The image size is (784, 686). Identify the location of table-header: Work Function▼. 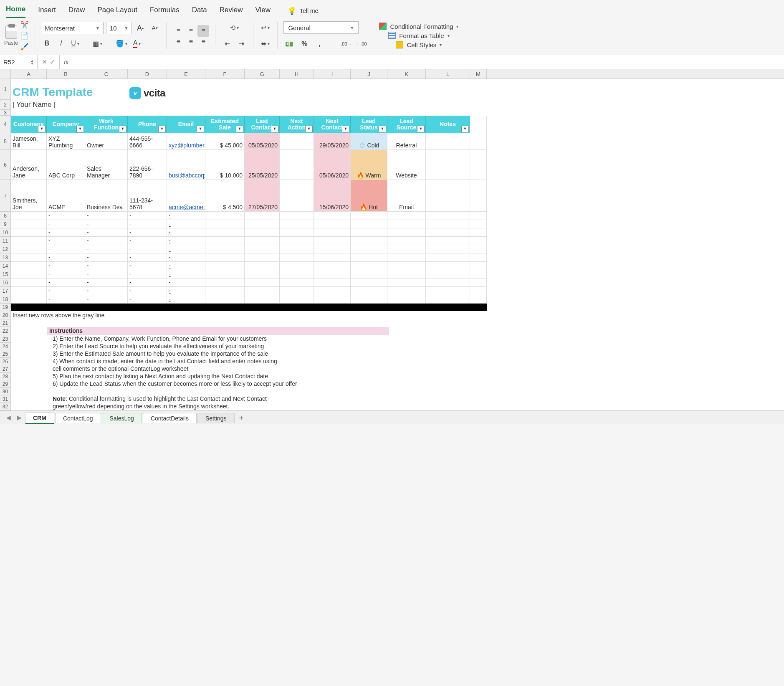
(106, 124).